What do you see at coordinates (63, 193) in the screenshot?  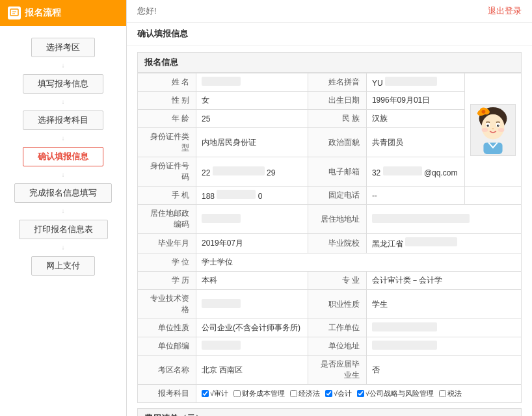 I see `step-5-btn: 完成报名信息填写` at bounding box center [63, 193].